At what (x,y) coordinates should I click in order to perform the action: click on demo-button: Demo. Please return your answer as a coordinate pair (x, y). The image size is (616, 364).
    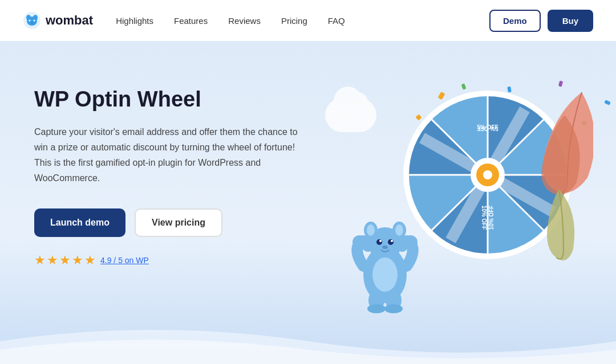
    Looking at the image, I should click on (515, 21).